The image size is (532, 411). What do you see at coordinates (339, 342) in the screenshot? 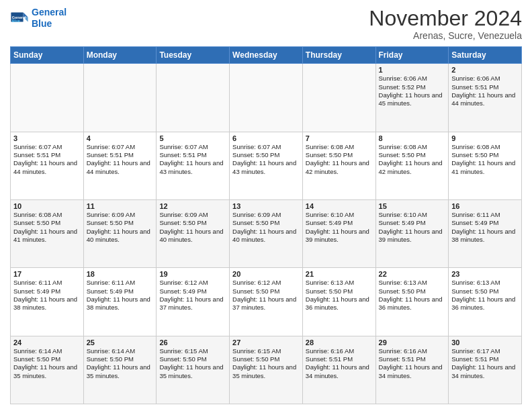
I see `day-number: 28` at bounding box center [339, 342].